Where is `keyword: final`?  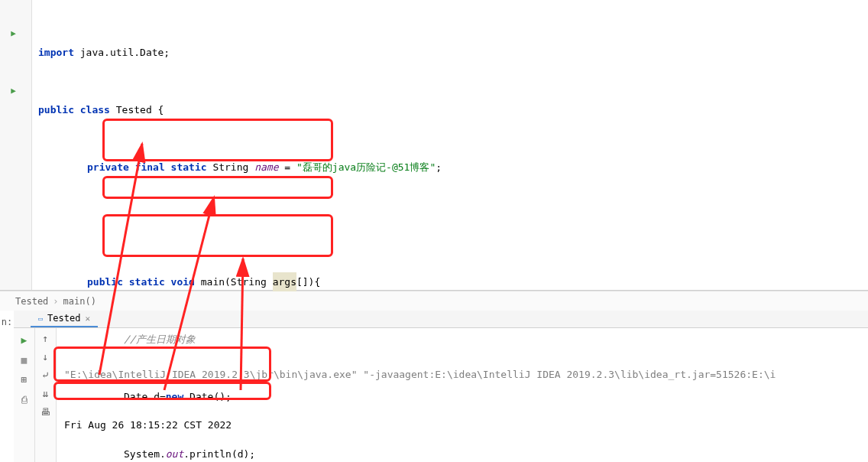 keyword: final is located at coordinates (150, 167).